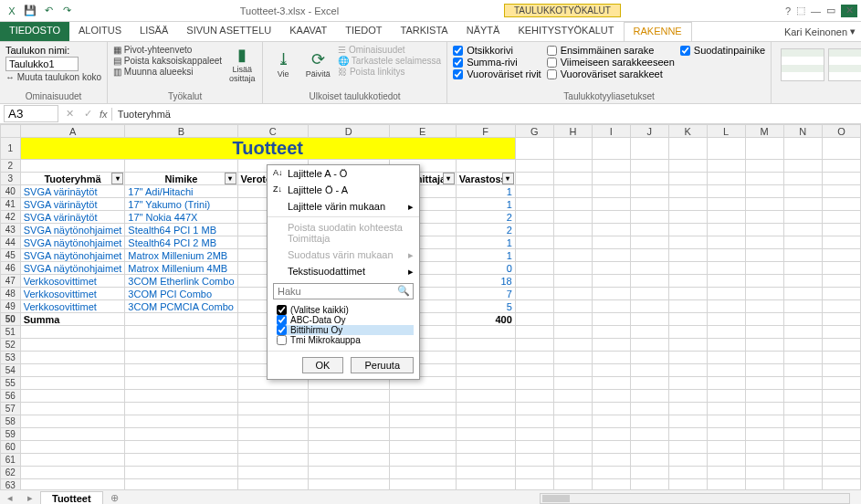  I want to click on row-header: 3, so click(11, 179).